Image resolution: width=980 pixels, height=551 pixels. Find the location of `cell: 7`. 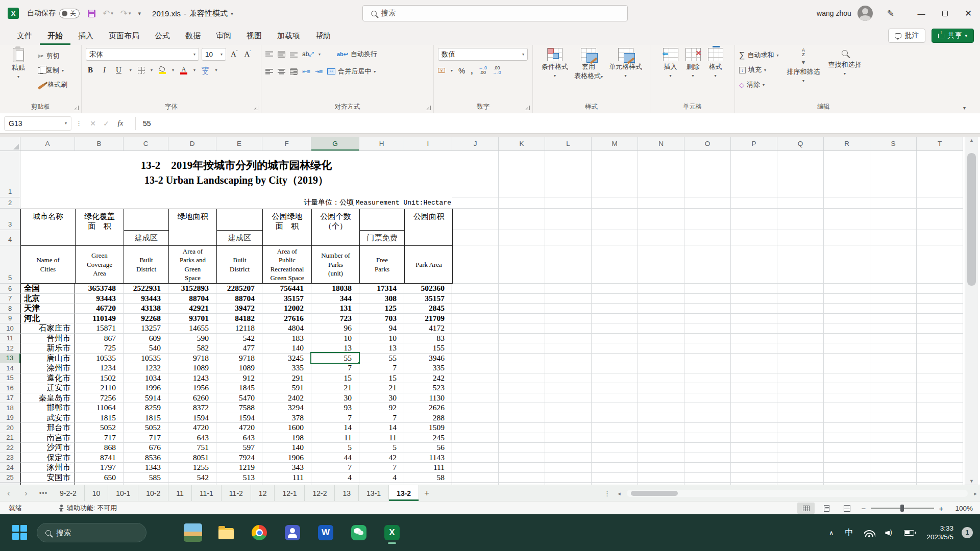

cell: 7 is located at coordinates (335, 418).